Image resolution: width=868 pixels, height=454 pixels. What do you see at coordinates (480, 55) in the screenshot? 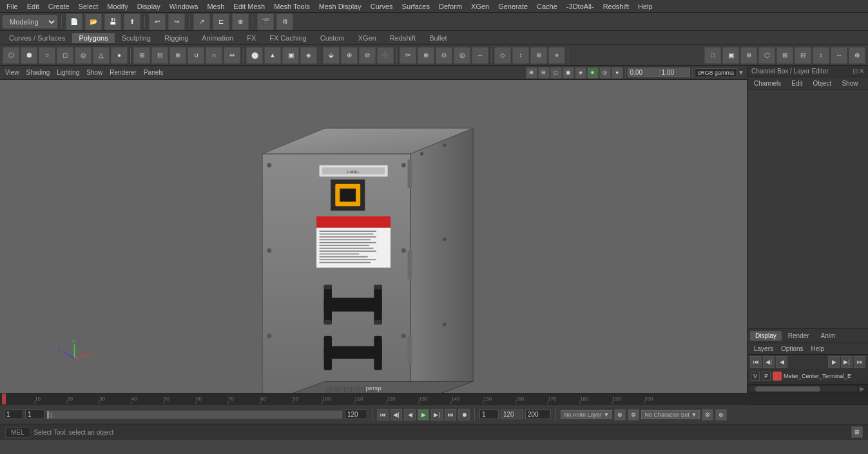
I see `slide-edge-icon: ↔` at bounding box center [480, 55].